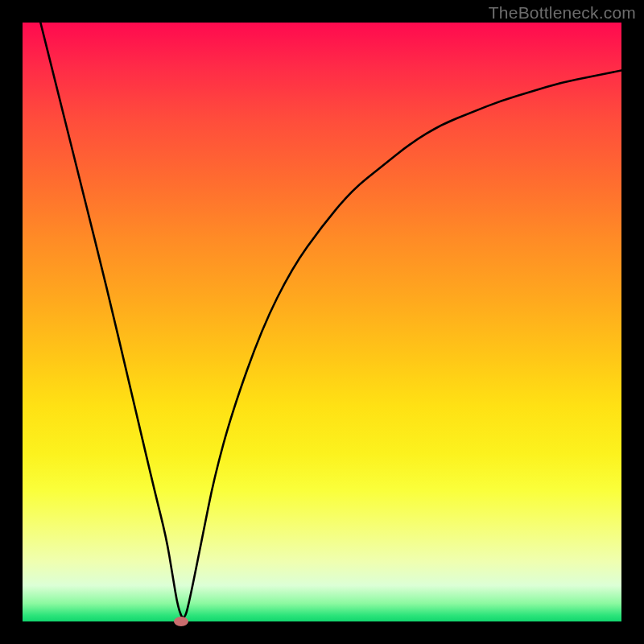 This screenshot has height=644, width=644. What do you see at coordinates (562, 13) in the screenshot?
I see `watermark-label: TheBottleneck.com` at bounding box center [562, 13].